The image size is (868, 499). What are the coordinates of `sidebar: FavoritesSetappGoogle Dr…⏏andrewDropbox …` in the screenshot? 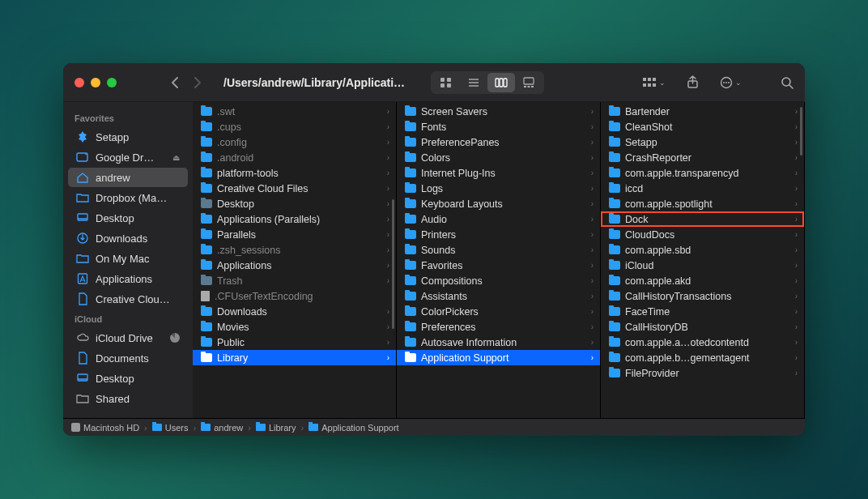 It's located at (128, 260).